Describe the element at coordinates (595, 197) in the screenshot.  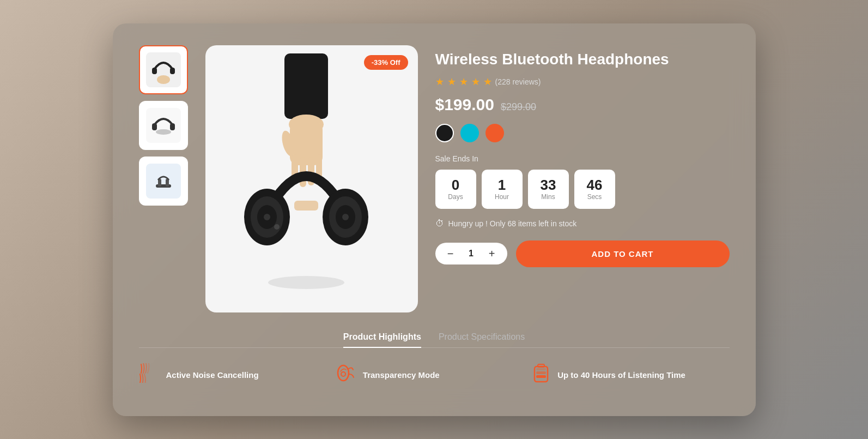
I see `countdown-secs-label: Secs` at that location.